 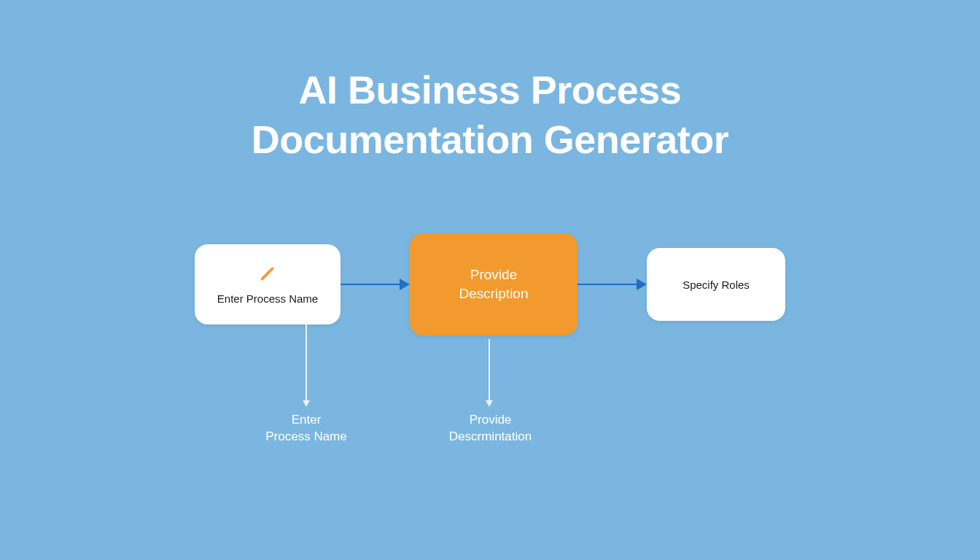 What do you see at coordinates (493, 294) in the screenshot?
I see `step-2-label-line2: Description` at bounding box center [493, 294].